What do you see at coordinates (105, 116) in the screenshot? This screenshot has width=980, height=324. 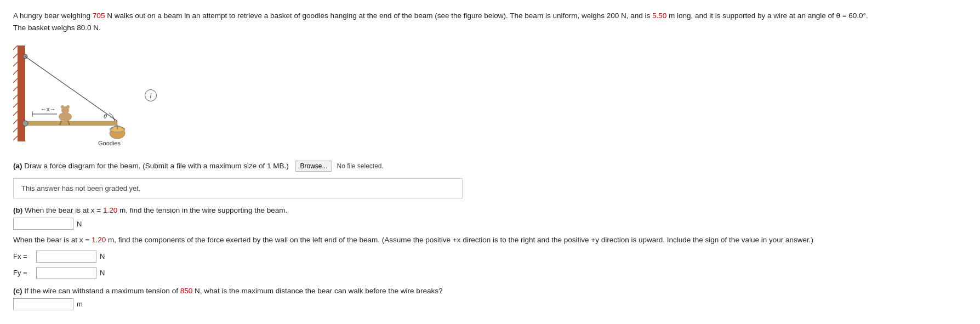 I see `theta-label: θ` at bounding box center [105, 116].